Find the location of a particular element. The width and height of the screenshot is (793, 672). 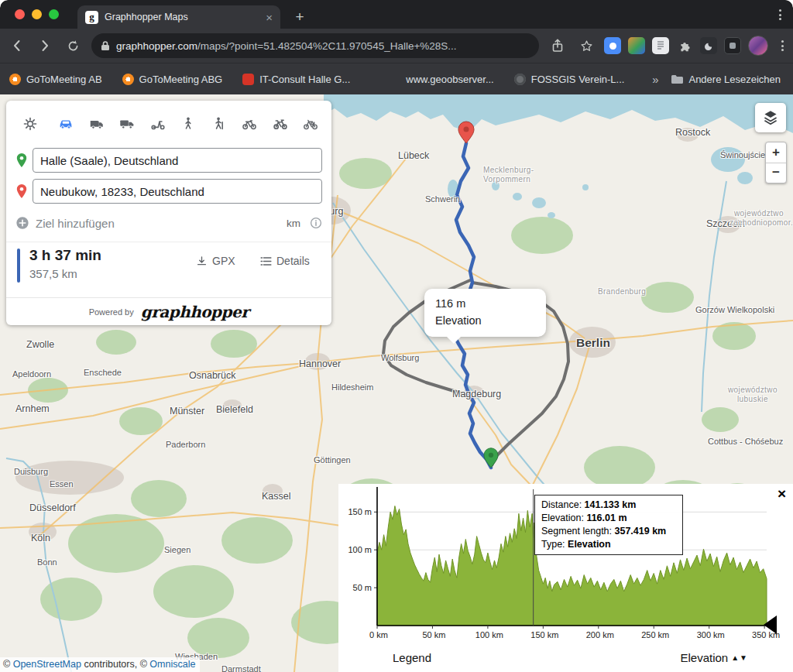

profile-car-button is located at coordinates (66, 124).